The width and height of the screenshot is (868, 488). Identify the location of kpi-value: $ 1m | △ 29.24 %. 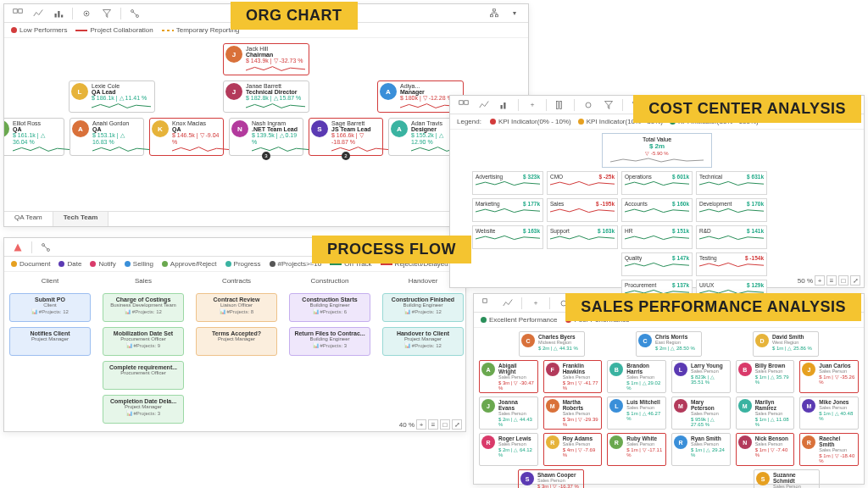
(709, 452).